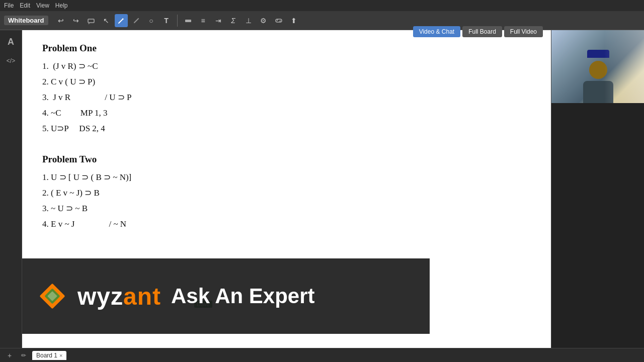 This screenshot has width=644, height=362. What do you see at coordinates (287, 82) in the screenshot?
I see `problem-one-line-2: 2. C v ( U ⊃ P)` at bounding box center [287, 82].